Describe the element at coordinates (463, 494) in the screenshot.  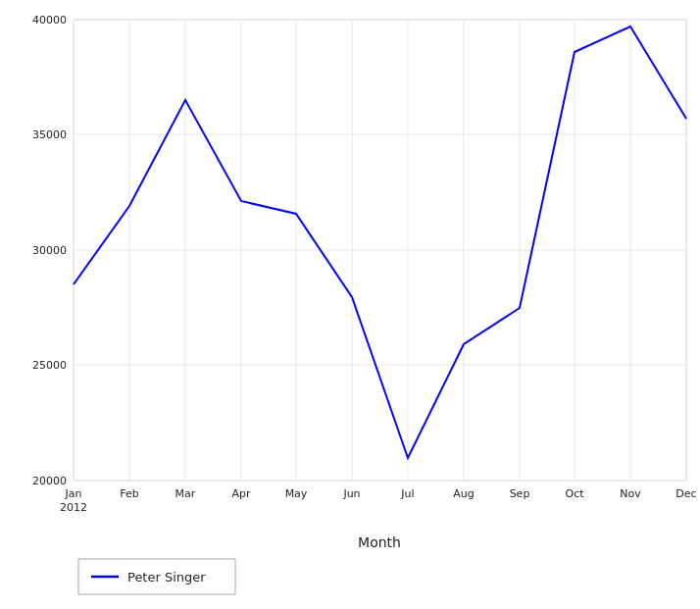
I see `x-tick-aug: Aug` at that location.